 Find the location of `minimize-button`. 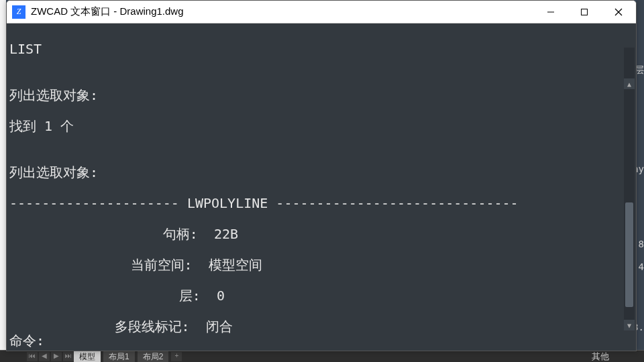

minimize-button is located at coordinates (551, 12).